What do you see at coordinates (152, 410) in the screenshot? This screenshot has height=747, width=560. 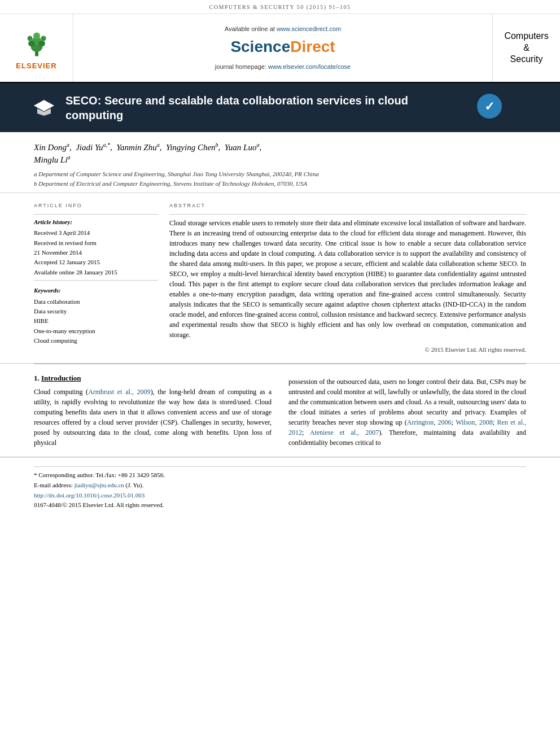 I see `left-column: 1. Introduction Cloud computing (Armbrus…` at bounding box center [152, 410].